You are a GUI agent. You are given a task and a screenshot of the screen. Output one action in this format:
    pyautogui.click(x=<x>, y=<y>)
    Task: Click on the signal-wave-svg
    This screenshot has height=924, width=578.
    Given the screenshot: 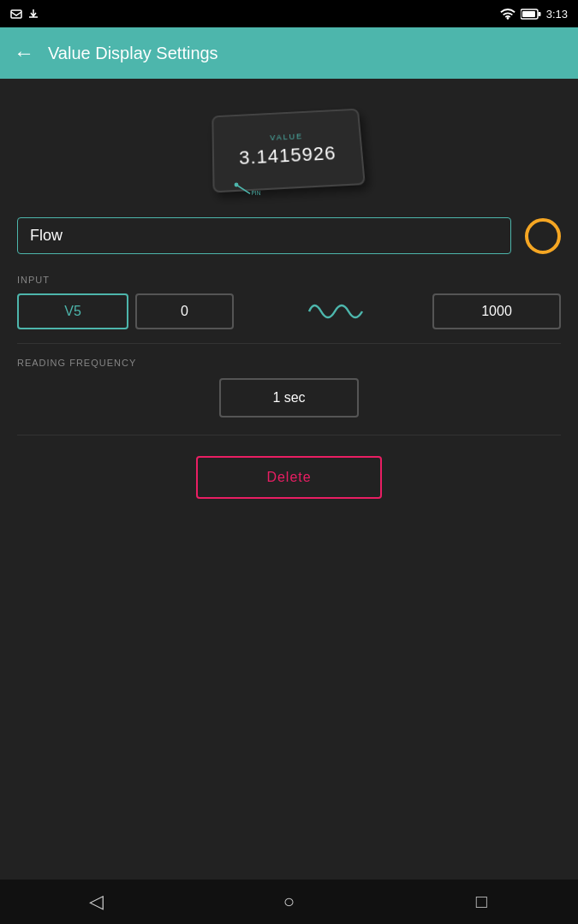 What is the action you would take?
    pyautogui.click(x=337, y=311)
    